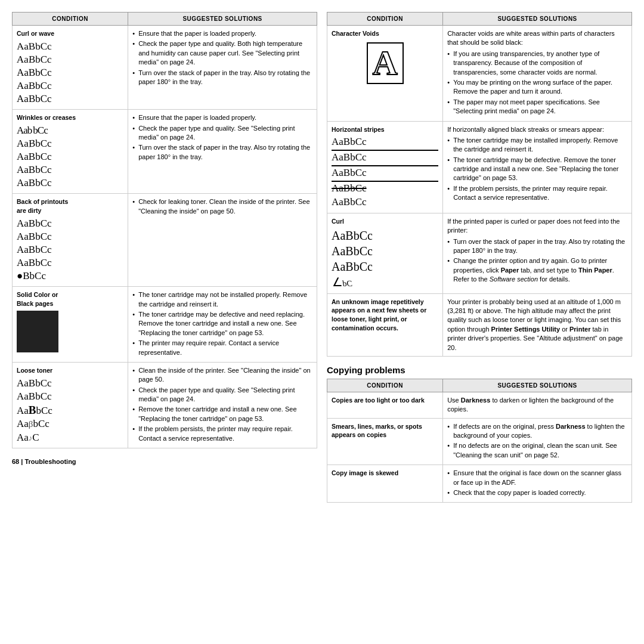 This screenshot has width=644, height=644. What do you see at coordinates (479, 405) in the screenshot?
I see `table-row: Copies are too light or too dark Use Dar…` at bounding box center [479, 405].